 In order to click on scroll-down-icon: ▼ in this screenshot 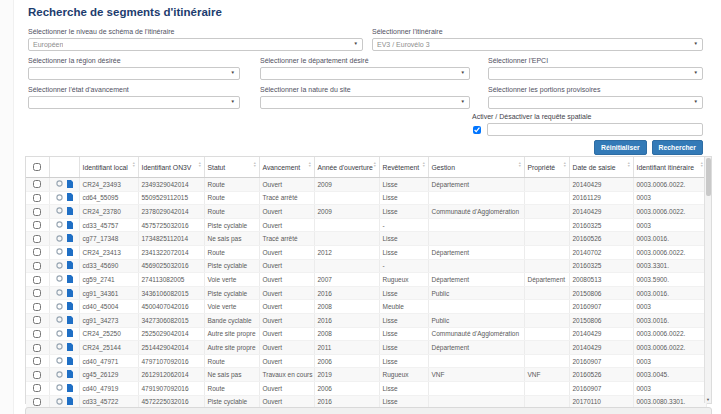, I will do `click(708, 400)`.